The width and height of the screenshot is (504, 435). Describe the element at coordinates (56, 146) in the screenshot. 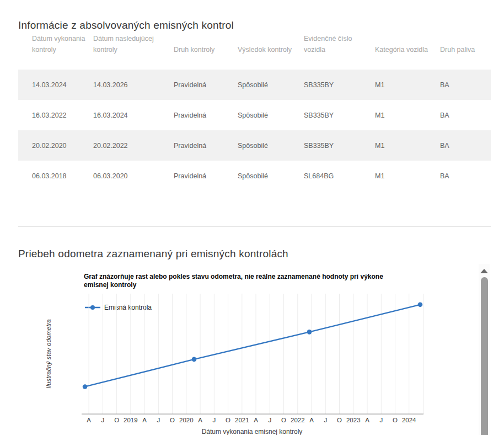

I see `table-cell: 20.02.2020` at that location.